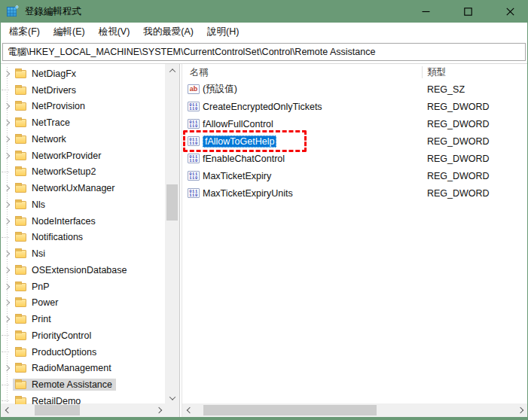 The image size is (528, 420). I want to click on list-row-createencryptedonlytickets: 011110CreateEncryptedOnlyTicketsREG_DWOR…, so click(355, 107).